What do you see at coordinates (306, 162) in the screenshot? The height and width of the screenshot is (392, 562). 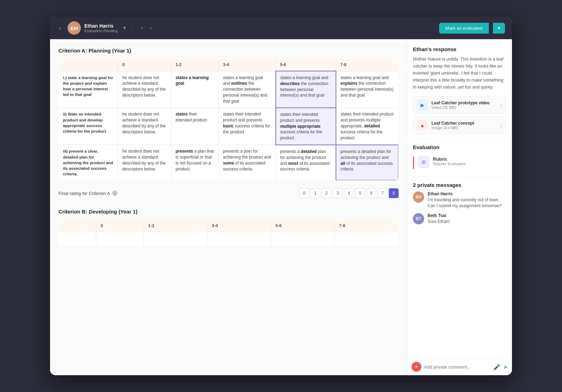 I see `row3-col56: presents a detailed plan for achieving t…` at bounding box center [306, 162].